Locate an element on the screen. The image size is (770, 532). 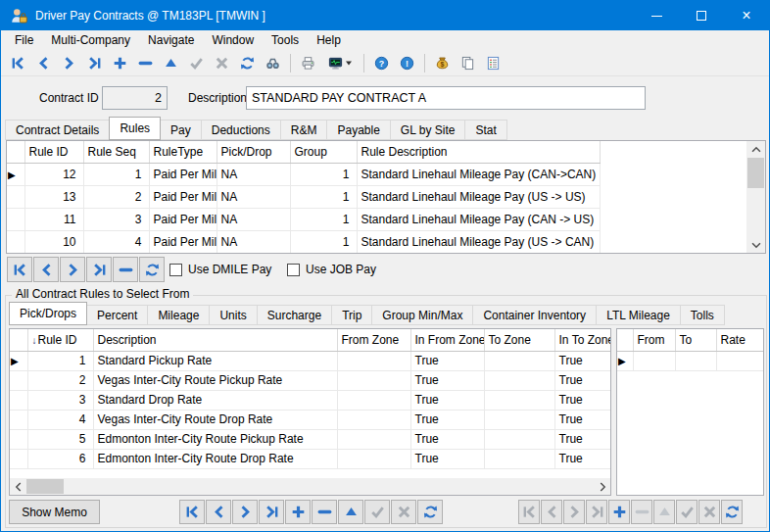
scroll-down-button is located at coordinates (756, 245).